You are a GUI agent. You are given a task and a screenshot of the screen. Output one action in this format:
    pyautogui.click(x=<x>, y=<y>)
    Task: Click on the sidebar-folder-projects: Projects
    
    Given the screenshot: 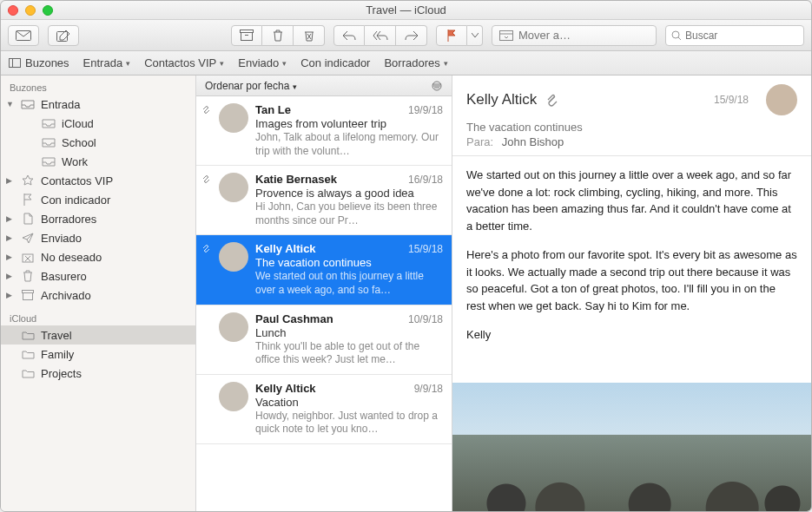 What is the action you would take?
    pyautogui.click(x=98, y=373)
    